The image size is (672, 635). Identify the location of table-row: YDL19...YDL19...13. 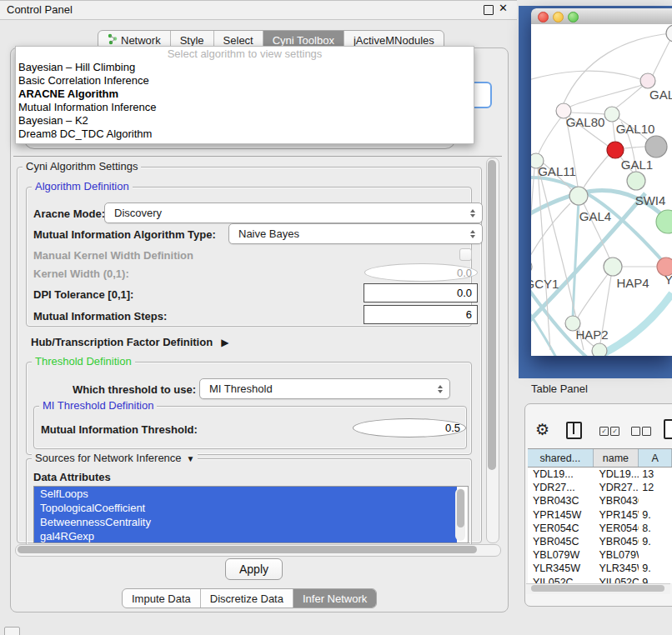
(600, 474).